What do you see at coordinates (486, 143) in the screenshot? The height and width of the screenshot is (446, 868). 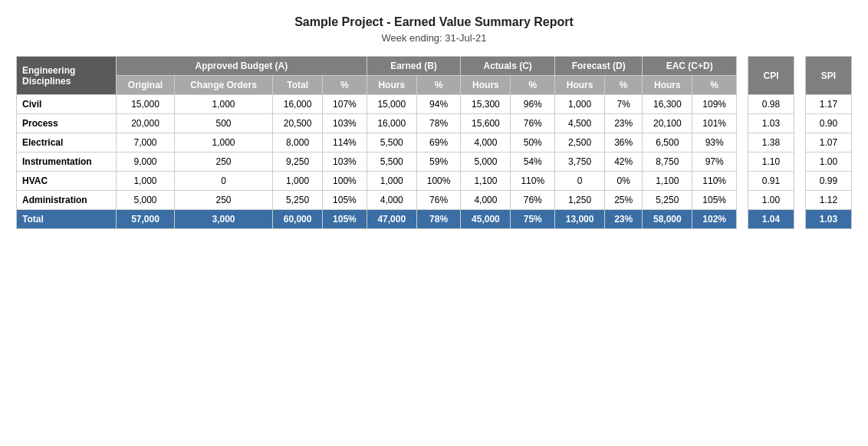 I see `cell-actual-hours: 4,000` at bounding box center [486, 143].